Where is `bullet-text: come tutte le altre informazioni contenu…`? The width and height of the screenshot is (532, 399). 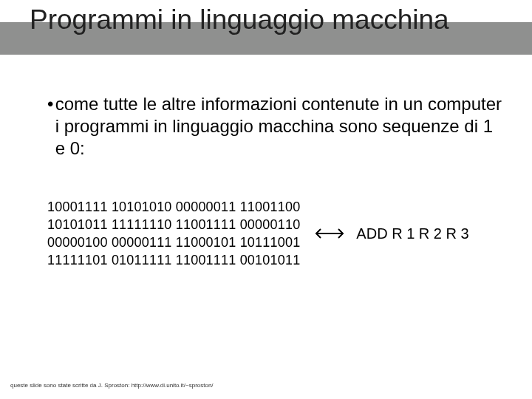 bullet-text: come tutte le altre informazioni contenu… is located at coordinates (279, 126).